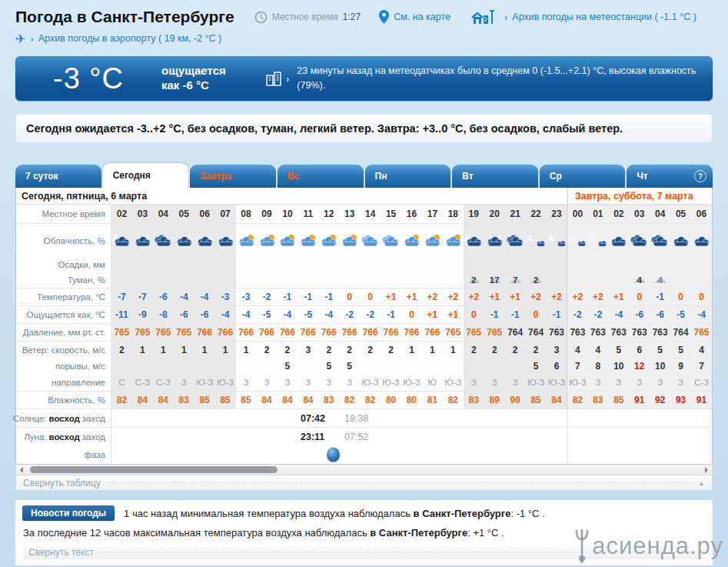 Image resolution: width=728 pixels, height=567 pixels. What do you see at coordinates (204, 297) in the screenshot?
I see `temperature-cell: -4` at bounding box center [204, 297].